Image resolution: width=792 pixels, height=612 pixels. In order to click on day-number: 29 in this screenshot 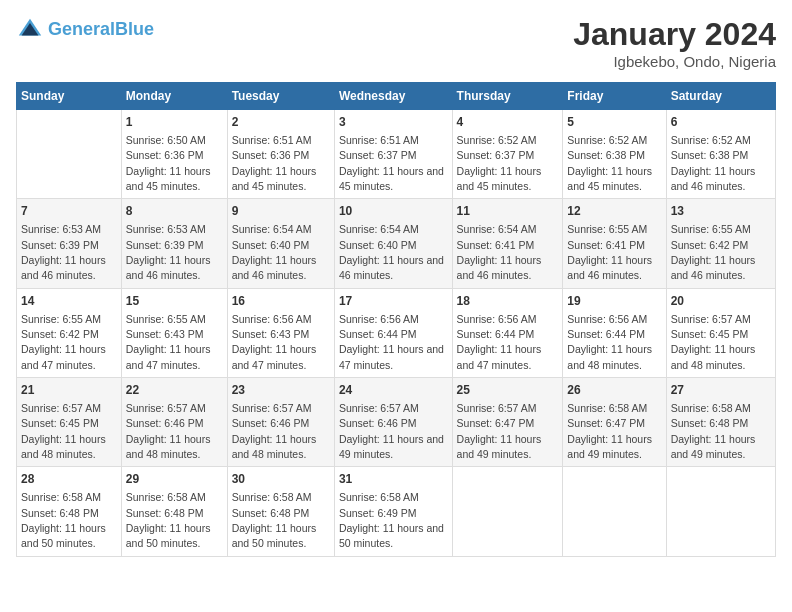, I will do `click(174, 480)`.